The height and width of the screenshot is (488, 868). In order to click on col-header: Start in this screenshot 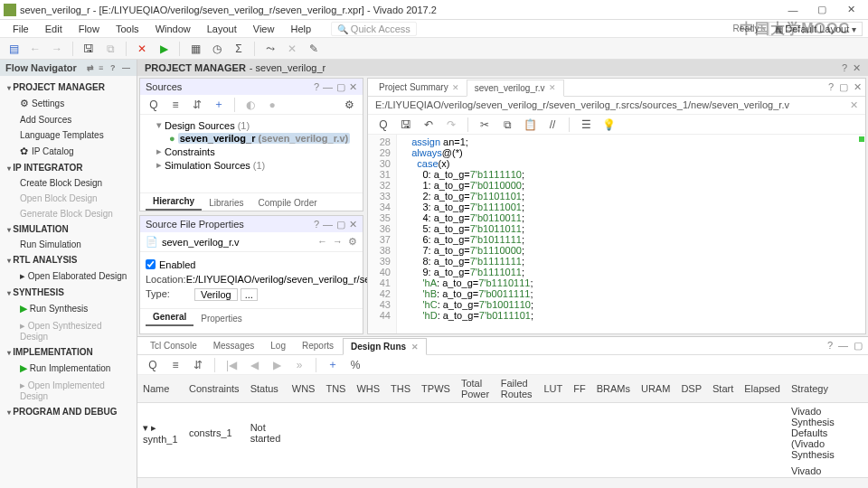, I will do `click(723, 389)`.